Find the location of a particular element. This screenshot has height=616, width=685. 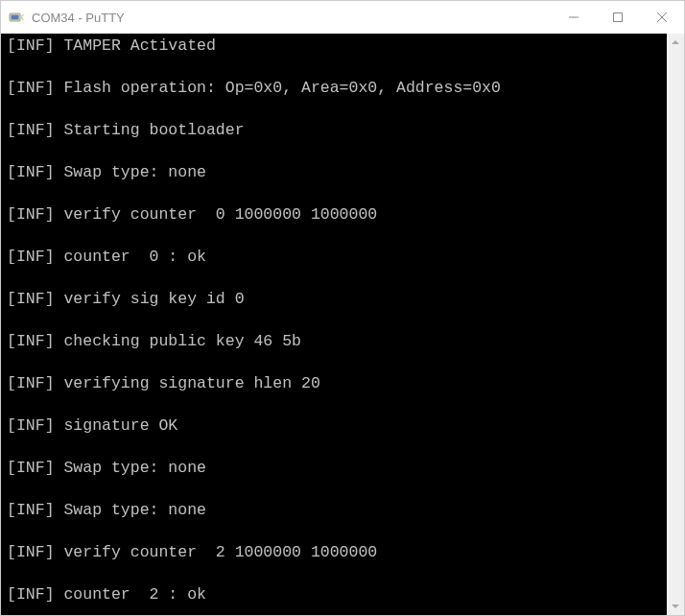

log-line: [INF] verify counter 2 1000000 1000000 is located at coordinates (337, 553).